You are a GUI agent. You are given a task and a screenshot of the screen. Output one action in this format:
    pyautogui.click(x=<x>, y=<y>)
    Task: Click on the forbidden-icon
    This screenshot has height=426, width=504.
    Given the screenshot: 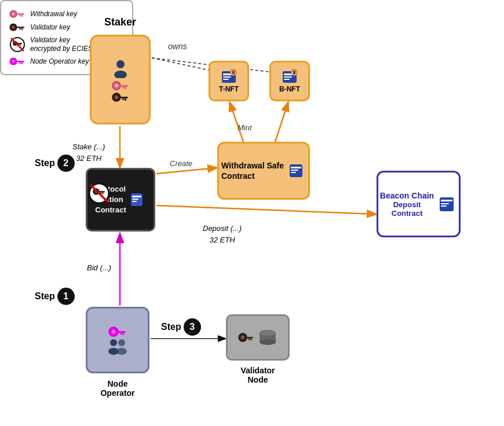 What is the action you would take?
    pyautogui.click(x=99, y=193)
    